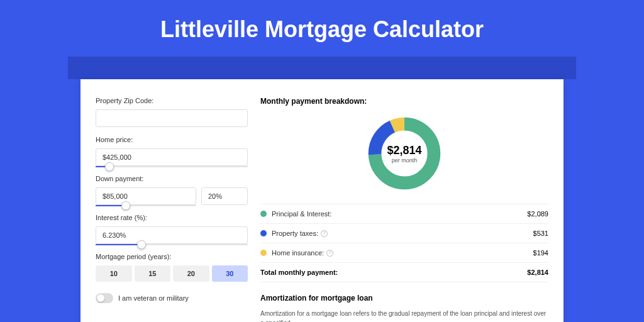 This screenshot has width=644, height=322. Describe the element at coordinates (404, 308) in the screenshot. I see `amortization-section: Amortization for mortgage loan Amortizat…` at that location.